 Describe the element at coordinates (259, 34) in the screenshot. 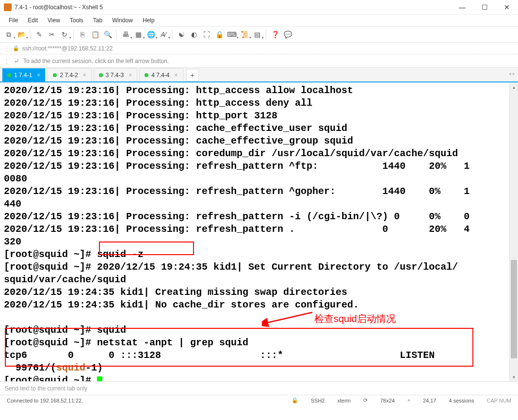

I see `toolbar: ⧉ 📂 ✎ ✂ ↻ ⎘ 📋 🔍 🖶 ▦ 🌐 A⁄ ☯ ◐ ⛶ 🔒 ⌨ 📜 ▤ ❓…` at that location.